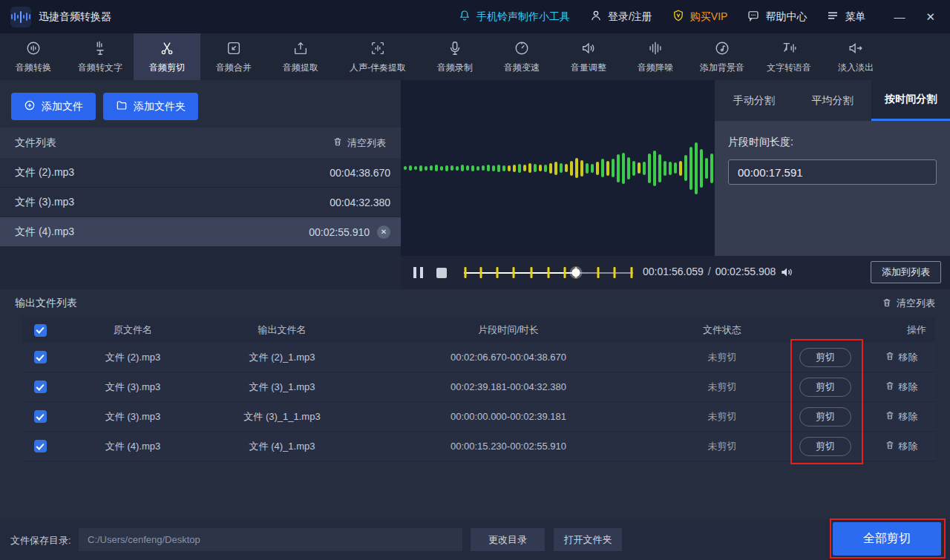 The width and height of the screenshot is (950, 560). I want to click on tab-audio-extract: 音频提取, so click(301, 56).